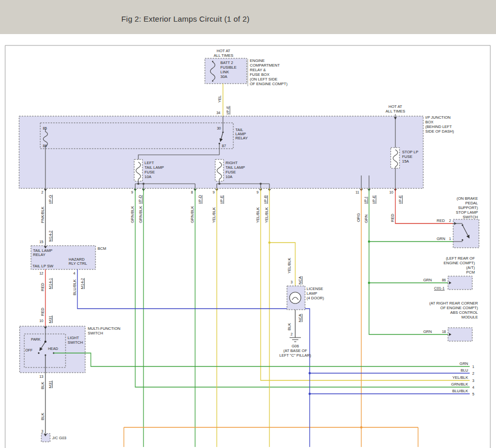 Image resolution: width=496 pixels, height=448 pixels. I want to click on ground-location-label: LEFT "C" PILLAR), so click(295, 355).